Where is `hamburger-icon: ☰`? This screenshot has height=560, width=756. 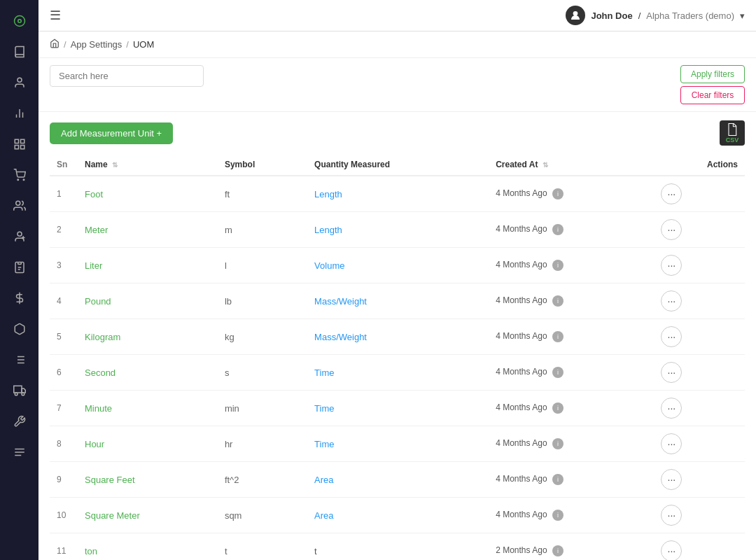 hamburger-icon: ☰ is located at coordinates (55, 15).